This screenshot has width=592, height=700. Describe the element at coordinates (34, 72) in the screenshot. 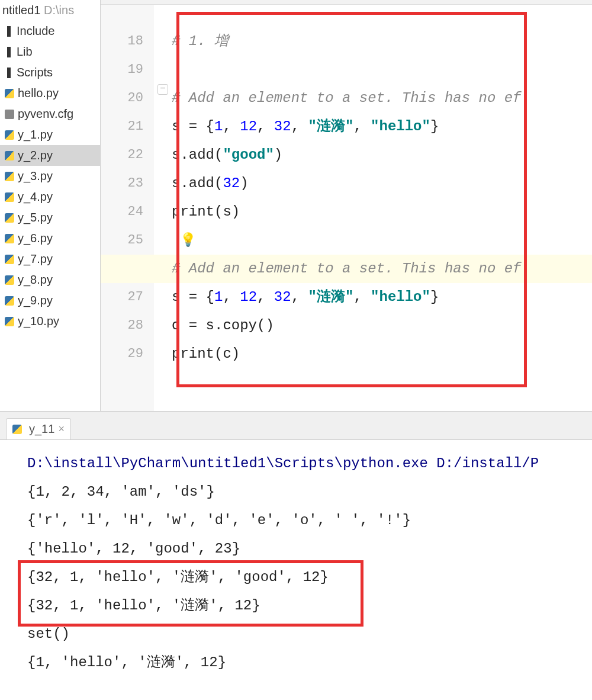

I see `folder-label: Scripts` at that location.